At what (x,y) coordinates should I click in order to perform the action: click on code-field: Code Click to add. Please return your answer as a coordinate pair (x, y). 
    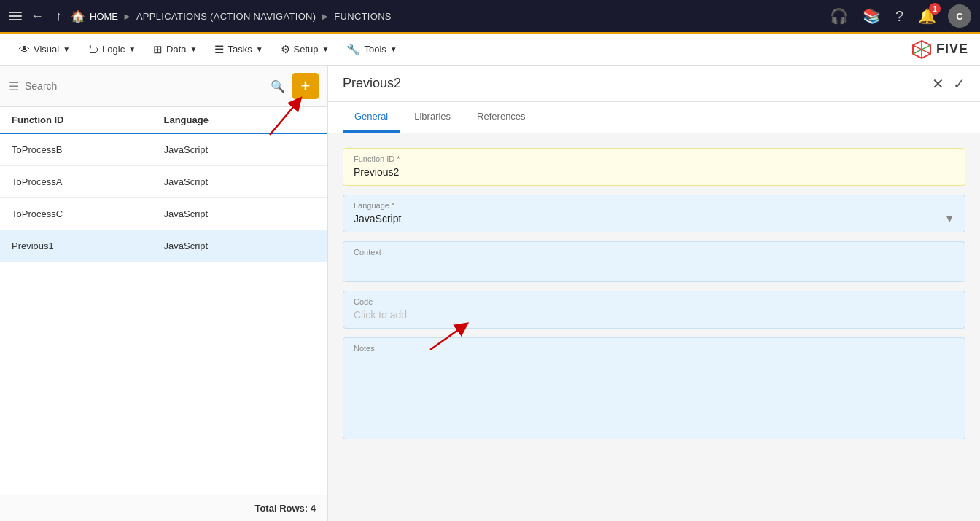
    Looking at the image, I should click on (654, 310).